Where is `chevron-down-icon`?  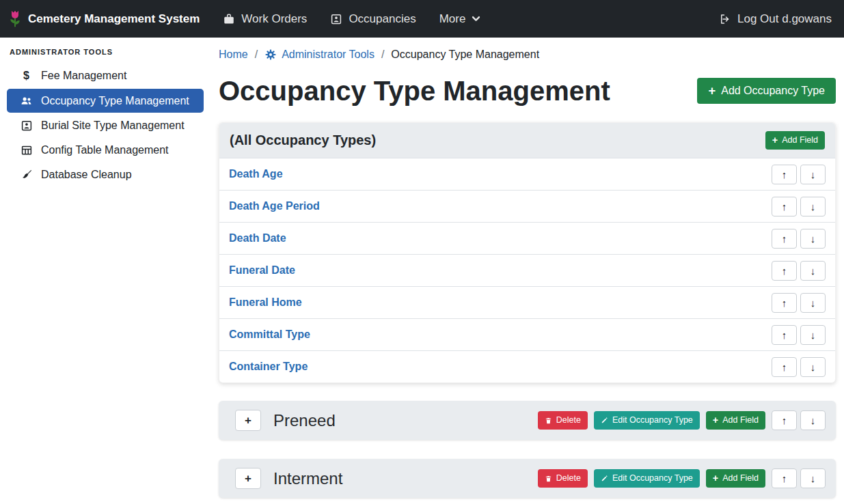
chevron-down-icon is located at coordinates (476, 19).